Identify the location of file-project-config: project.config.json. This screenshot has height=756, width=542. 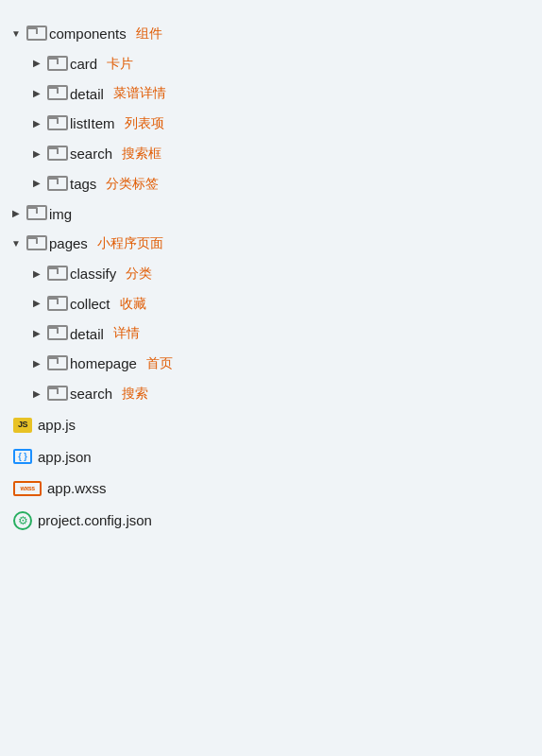
(271, 521).